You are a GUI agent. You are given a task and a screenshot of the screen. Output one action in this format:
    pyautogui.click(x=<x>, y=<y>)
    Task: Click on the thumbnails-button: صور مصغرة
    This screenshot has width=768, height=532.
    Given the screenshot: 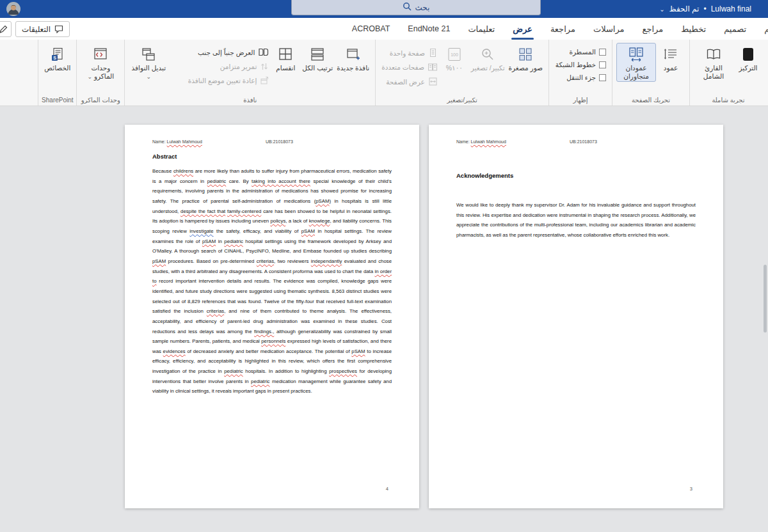 What is the action you would take?
    pyautogui.click(x=526, y=59)
    